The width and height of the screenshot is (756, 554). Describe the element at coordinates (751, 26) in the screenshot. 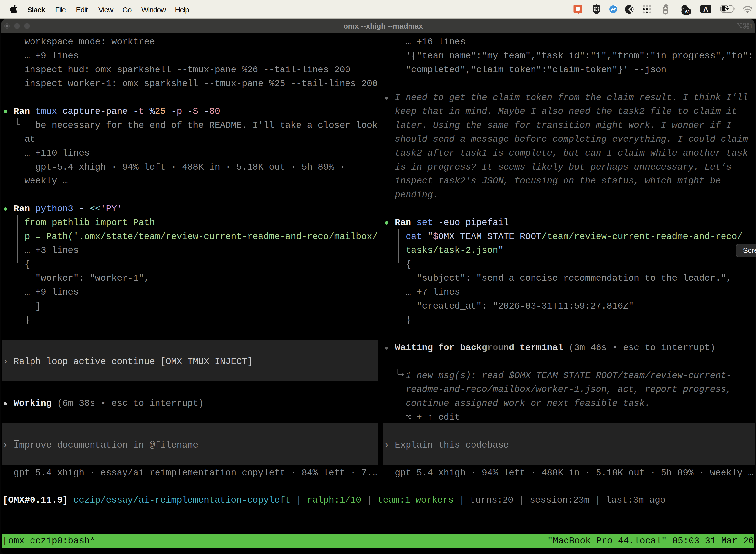

I see `svg-text: 1` at that location.